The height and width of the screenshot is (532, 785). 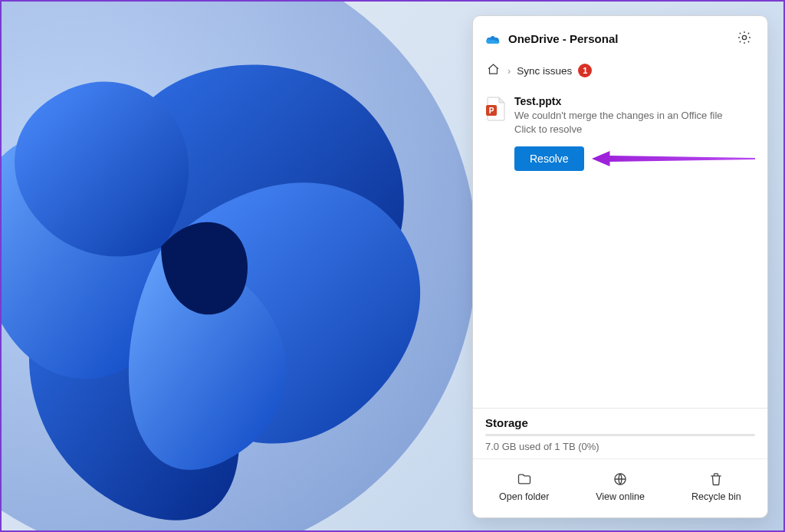 What do you see at coordinates (617, 38) in the screenshot?
I see `panel-title: OneDrive - Personal` at bounding box center [617, 38].